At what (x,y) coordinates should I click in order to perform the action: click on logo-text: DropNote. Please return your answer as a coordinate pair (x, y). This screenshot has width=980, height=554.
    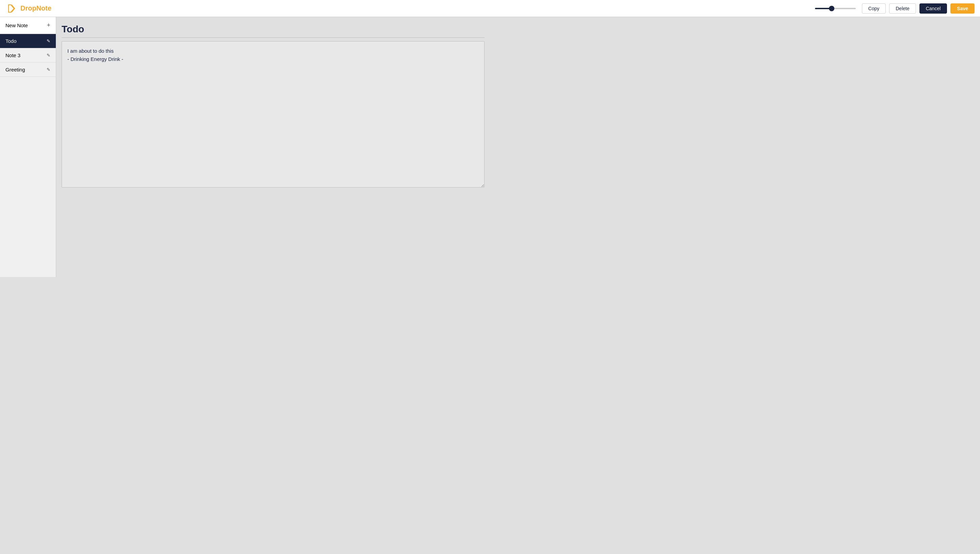
    Looking at the image, I should click on (36, 8).